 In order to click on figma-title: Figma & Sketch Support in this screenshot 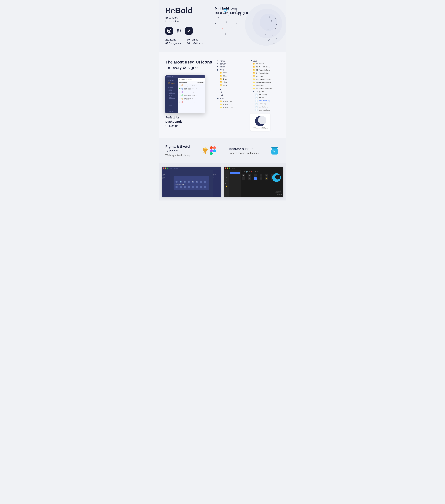, I will do `click(182, 149)`.